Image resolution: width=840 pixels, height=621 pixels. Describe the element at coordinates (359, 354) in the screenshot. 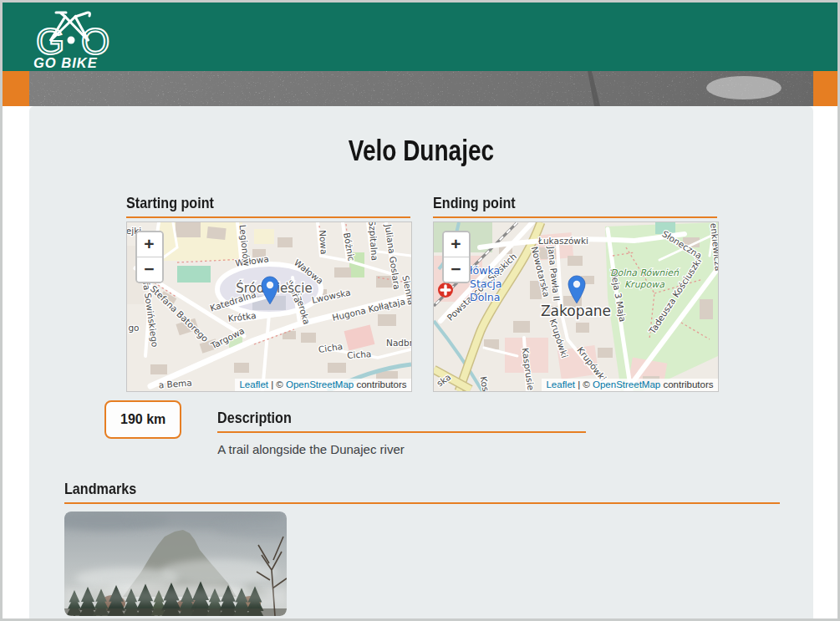

I see `svg-text: Cicha` at that location.